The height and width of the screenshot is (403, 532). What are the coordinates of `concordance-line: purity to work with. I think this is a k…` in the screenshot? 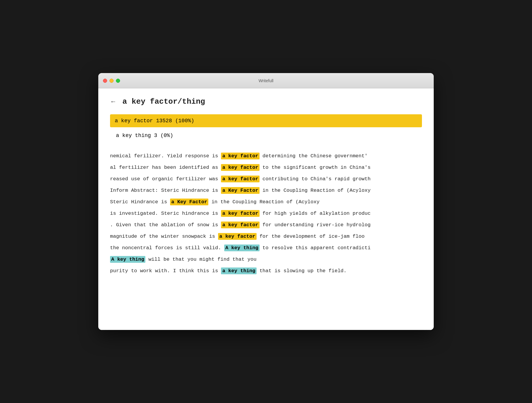 It's located at (266, 271).